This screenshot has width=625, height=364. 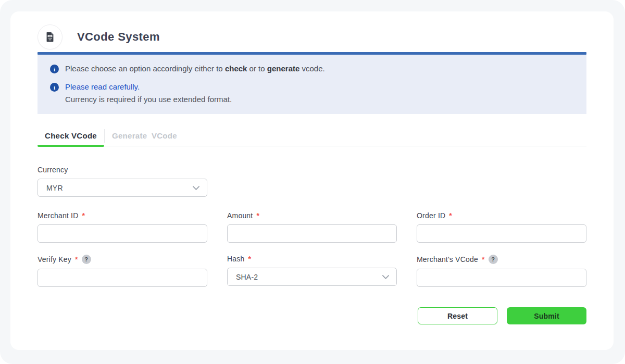 What do you see at coordinates (247, 277) in the screenshot?
I see `hash-selected-value: SHA-2` at bounding box center [247, 277].